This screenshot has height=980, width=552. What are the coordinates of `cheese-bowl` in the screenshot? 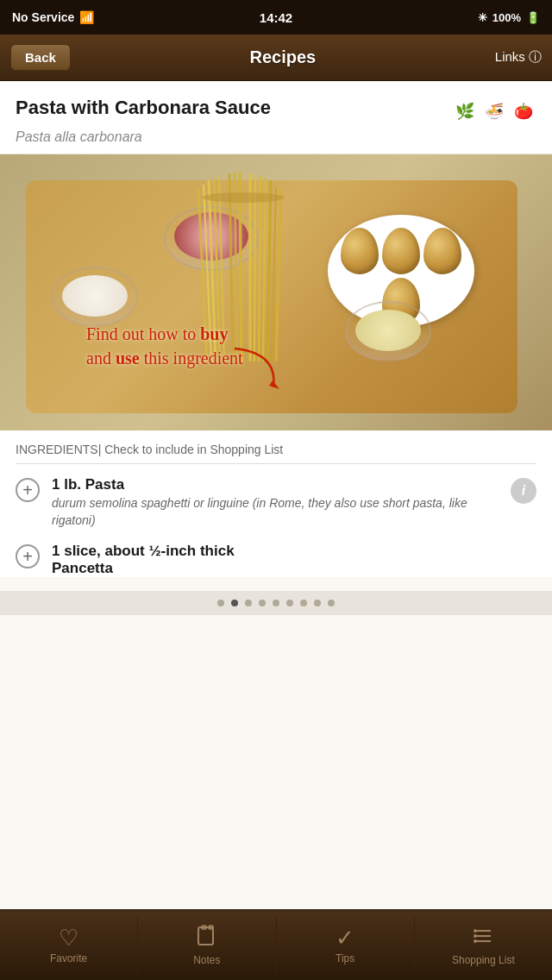 It's located at (392, 336).